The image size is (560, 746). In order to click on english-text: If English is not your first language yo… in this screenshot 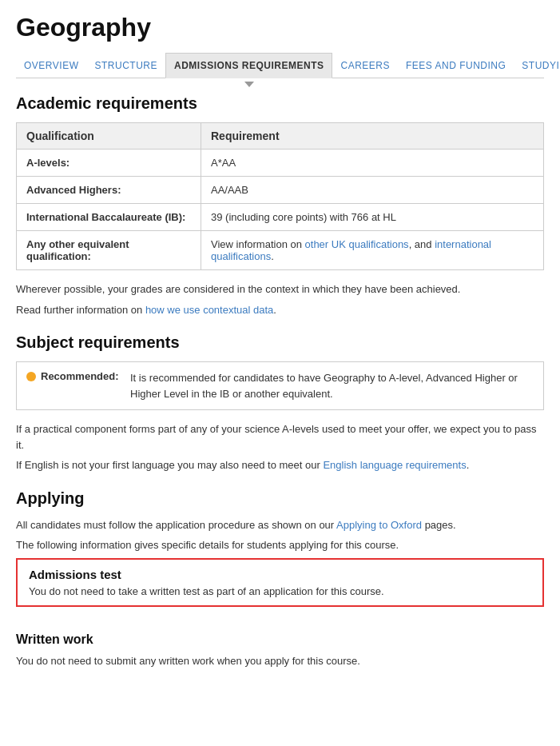, I will do `click(280, 465)`.